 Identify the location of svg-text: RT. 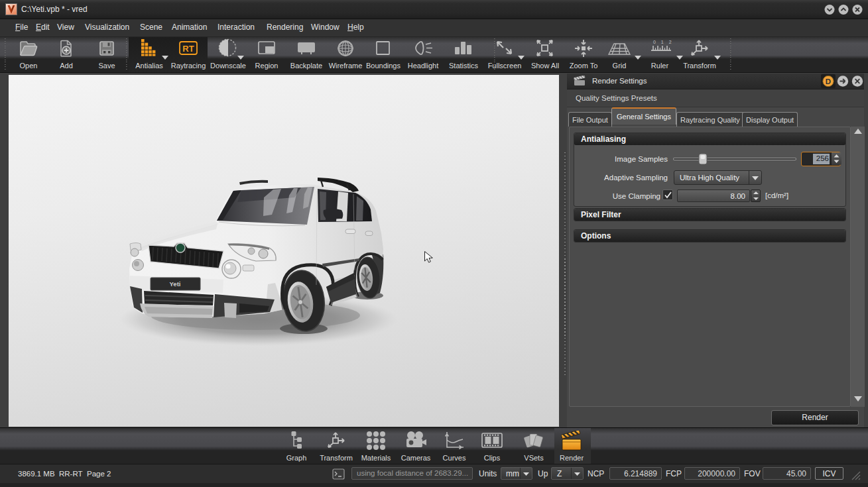
(188, 49).